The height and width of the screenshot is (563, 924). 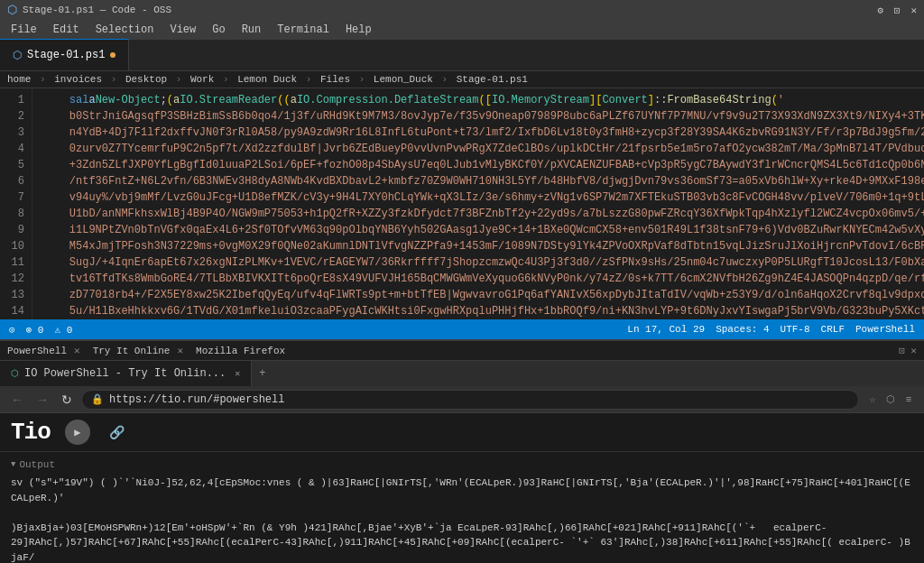 I want to click on menu-file: File, so click(x=23, y=30).